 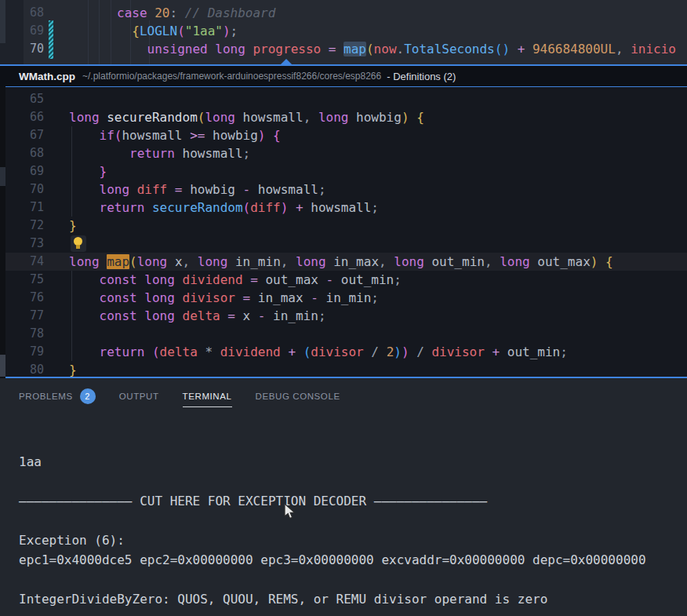 I want to click on code-text: return (delta * dividend + (divisor / 2)…, so click(x=318, y=352).